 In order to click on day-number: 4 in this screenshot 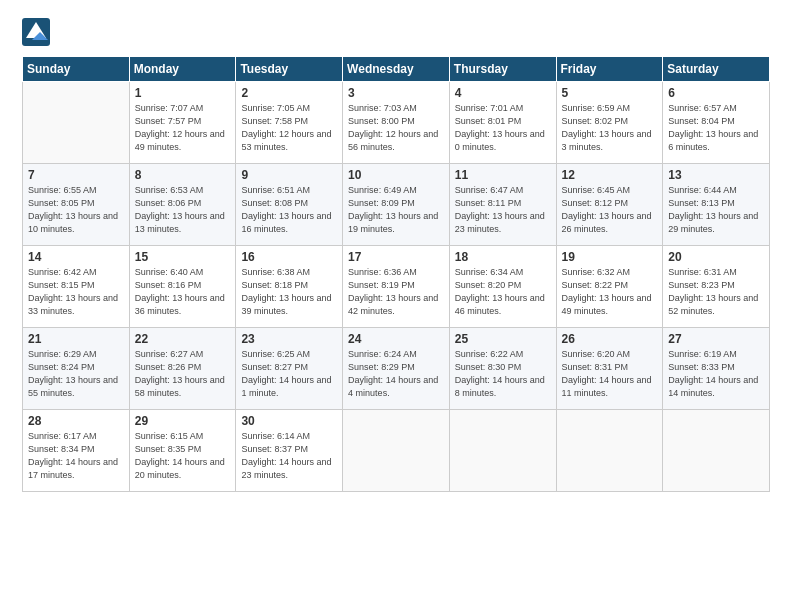, I will do `click(503, 93)`.